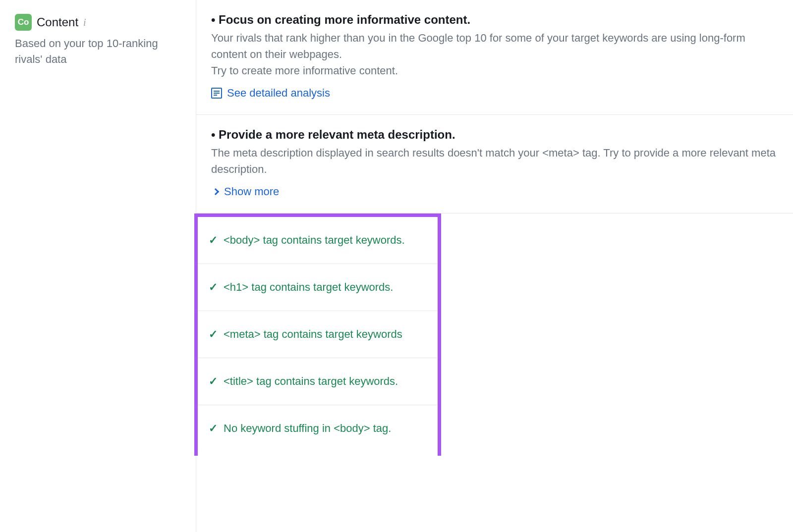 The height and width of the screenshot is (532, 793). Describe the element at coordinates (271, 93) in the screenshot. I see `see-detailed-analysis-link: See detailed analysis` at that location.